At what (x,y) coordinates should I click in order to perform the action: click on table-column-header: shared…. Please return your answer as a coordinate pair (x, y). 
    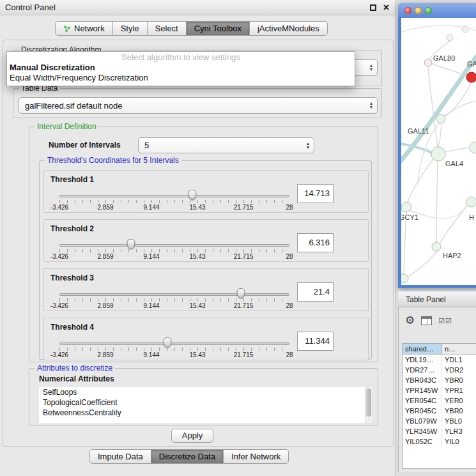
    Looking at the image, I should click on (422, 349).